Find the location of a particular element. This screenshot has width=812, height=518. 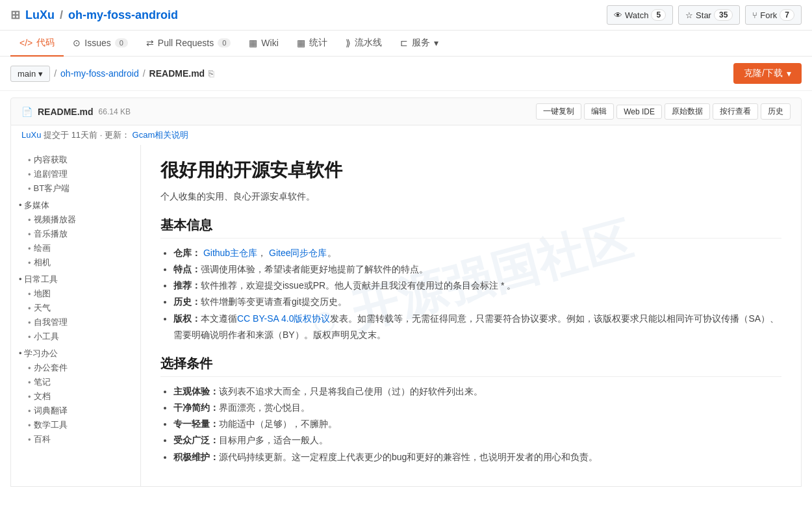

repo-link: oh-my-foss-android is located at coordinates (123, 16).